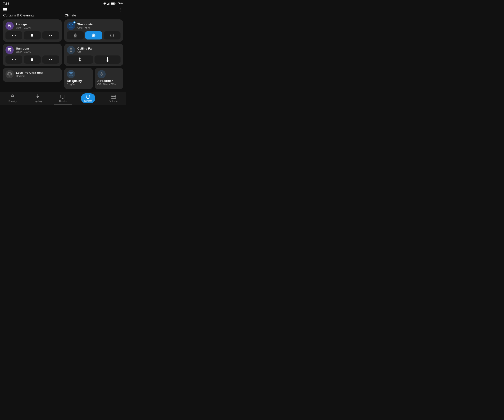 The width and height of the screenshot is (504, 420). I want to click on ceiling-fan-name: Ceiling Fan, so click(85, 48).